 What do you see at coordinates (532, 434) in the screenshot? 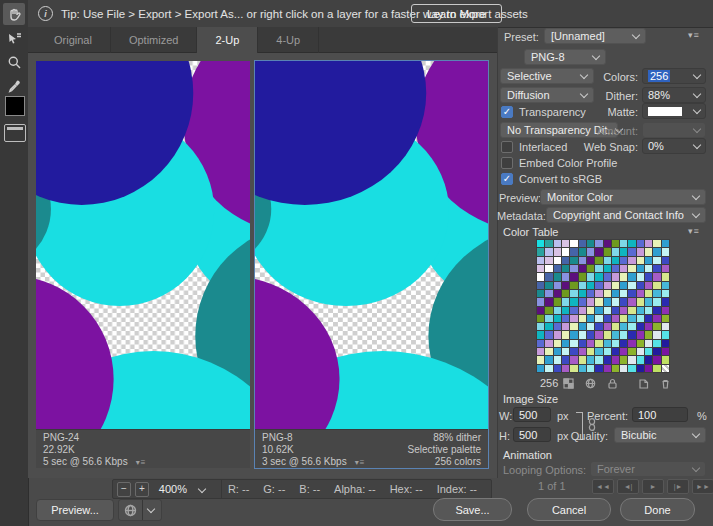
I see `height-field: 500` at bounding box center [532, 434].